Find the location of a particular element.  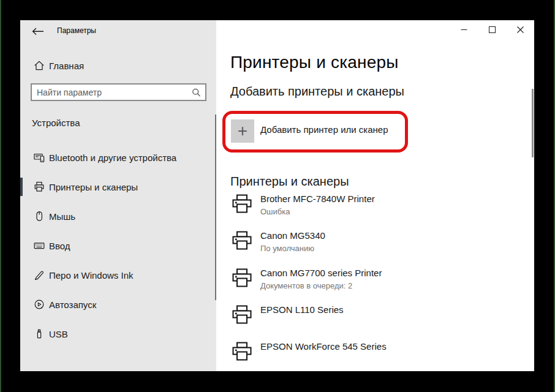

printer-name: EPSON WorkForce 545 Series is located at coordinates (323, 347).